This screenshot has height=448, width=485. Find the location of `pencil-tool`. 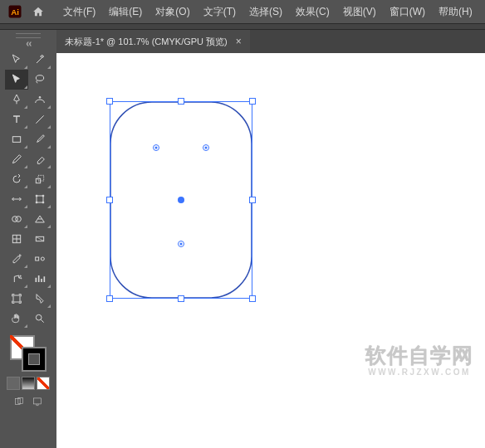

pencil-tool is located at coordinates (17, 159).